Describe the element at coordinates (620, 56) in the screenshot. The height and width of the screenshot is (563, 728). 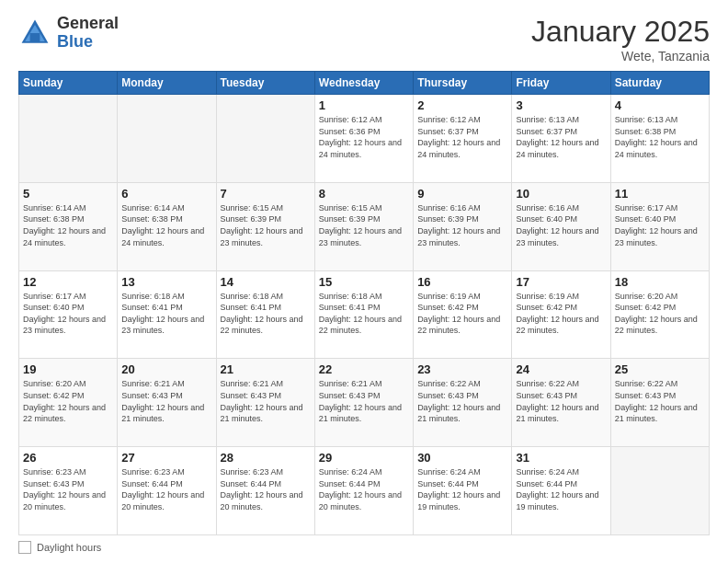
I see `location-subtitle: Wete, Tanzania` at that location.